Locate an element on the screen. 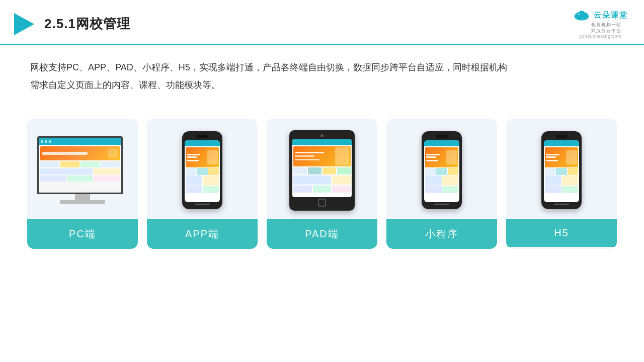 The image size is (644, 362). card-h5: H5 is located at coordinates (561, 184).